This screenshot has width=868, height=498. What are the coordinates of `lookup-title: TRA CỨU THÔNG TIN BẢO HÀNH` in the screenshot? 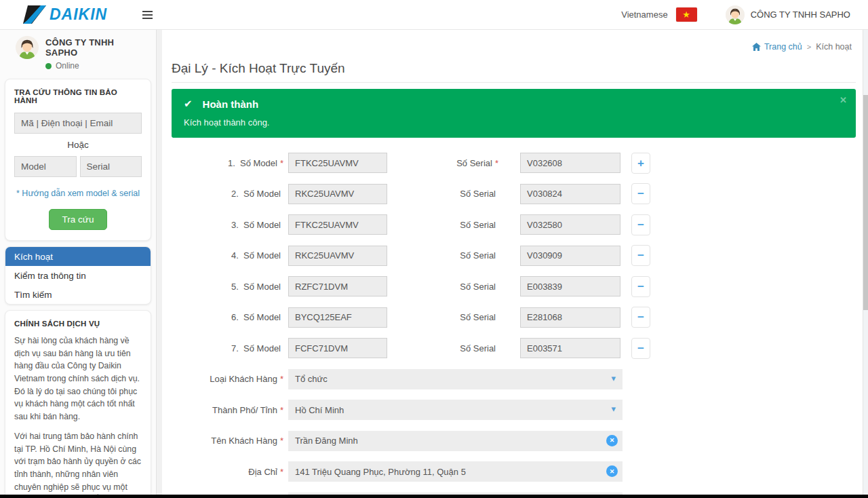 It's located at (78, 96).